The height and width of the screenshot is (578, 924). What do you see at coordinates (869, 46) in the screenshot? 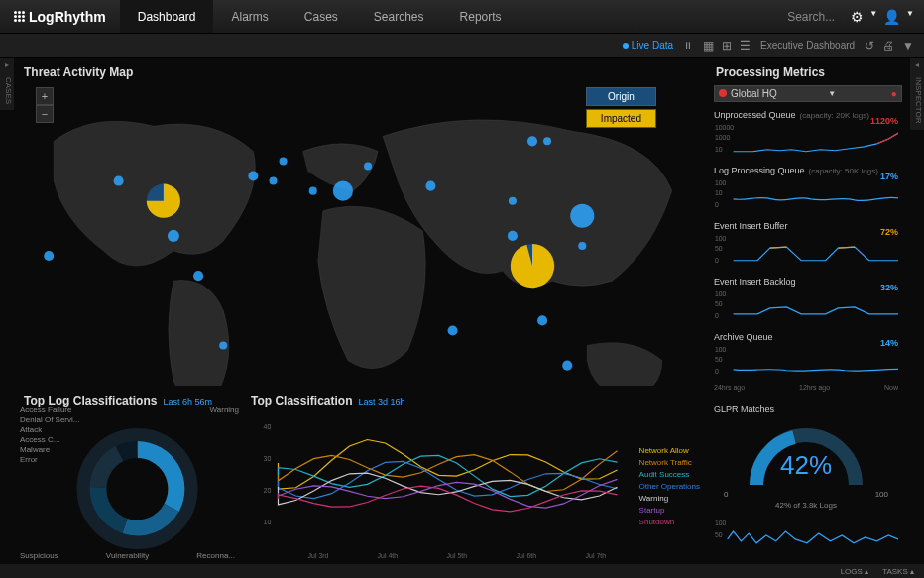
I see `undo-icon: ↺` at bounding box center [869, 46].